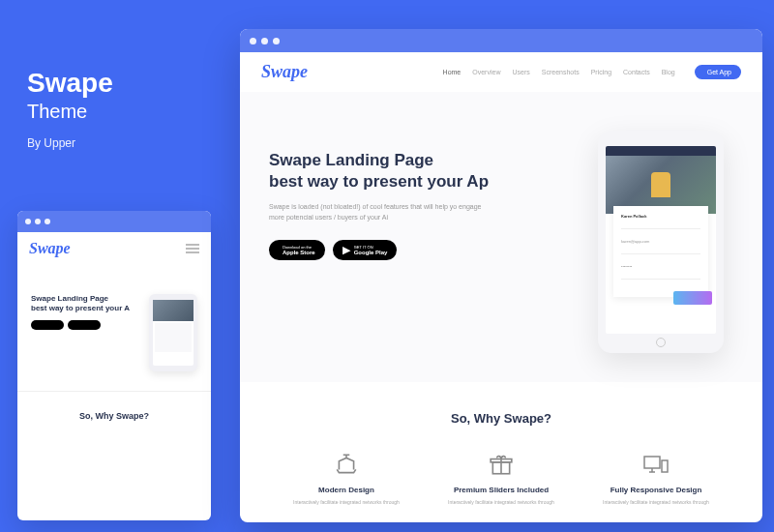 This screenshot has width=774, height=532. What do you see at coordinates (297, 250) in the screenshot?
I see `apple-store-button: Download on theApple Store` at bounding box center [297, 250].